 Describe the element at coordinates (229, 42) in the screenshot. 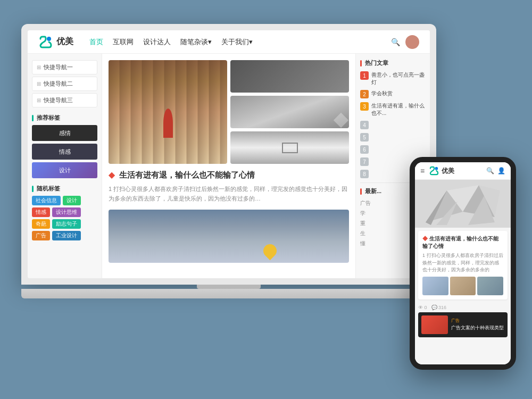

I see `site-header: 优美 首页 互联网 设计达人 随笔杂谈▾ 关于我们▾ 🔍` at that location.